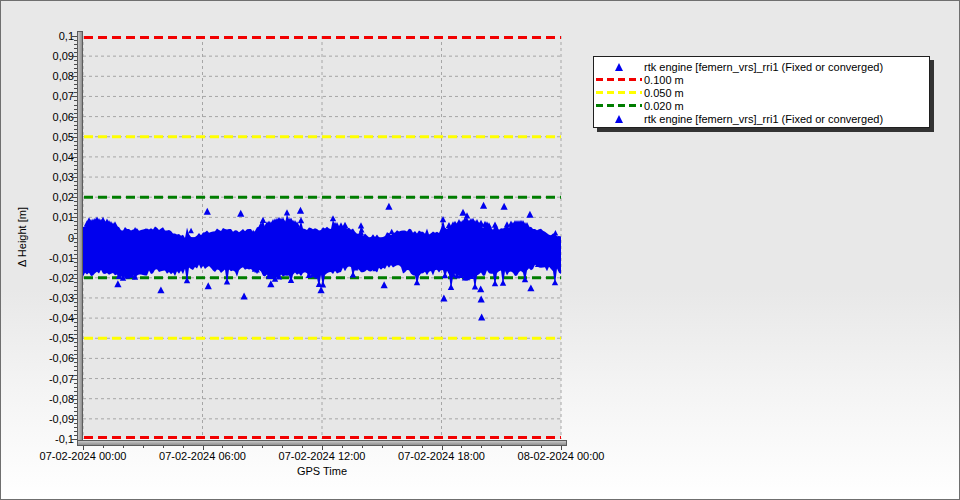 The height and width of the screenshot is (500, 960). Describe the element at coordinates (38, 96) in the screenshot. I see `y-tick-label: 0,07` at that location.